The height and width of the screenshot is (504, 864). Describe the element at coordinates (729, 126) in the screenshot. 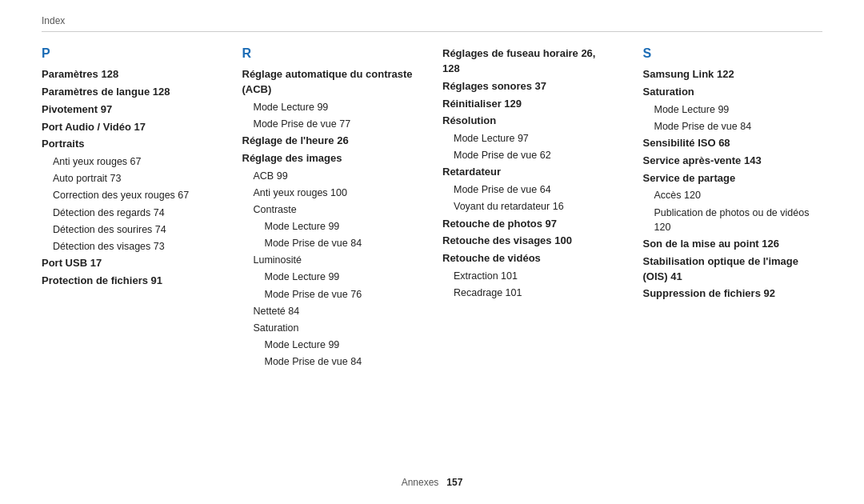

I see `entry-3-3: Mode Prise de vue 84` at that location.